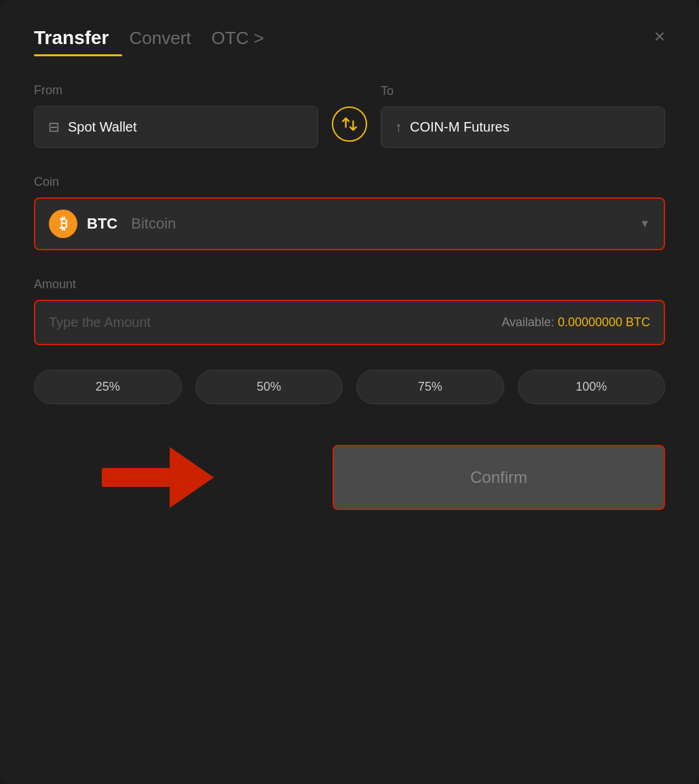 The width and height of the screenshot is (699, 784). What do you see at coordinates (350, 124) in the screenshot?
I see `swap-btn-container` at bounding box center [350, 124].